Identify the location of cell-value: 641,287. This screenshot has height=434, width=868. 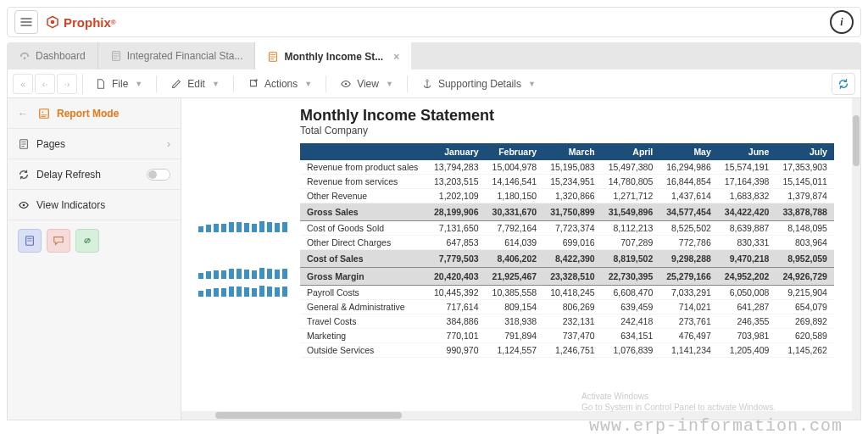
(748, 307).